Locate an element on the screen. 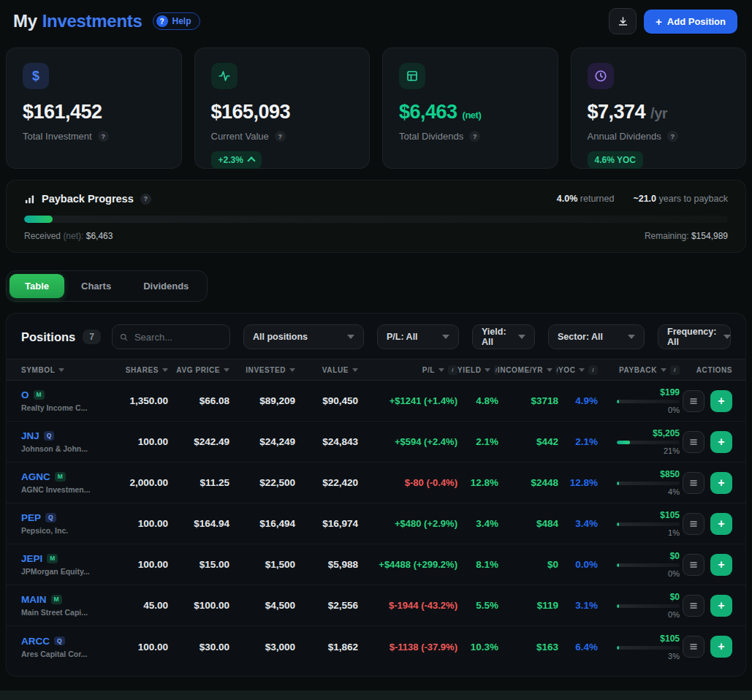 The height and width of the screenshot is (700, 752). view-tabs: Table Charts Dividends is located at coordinates (107, 286).